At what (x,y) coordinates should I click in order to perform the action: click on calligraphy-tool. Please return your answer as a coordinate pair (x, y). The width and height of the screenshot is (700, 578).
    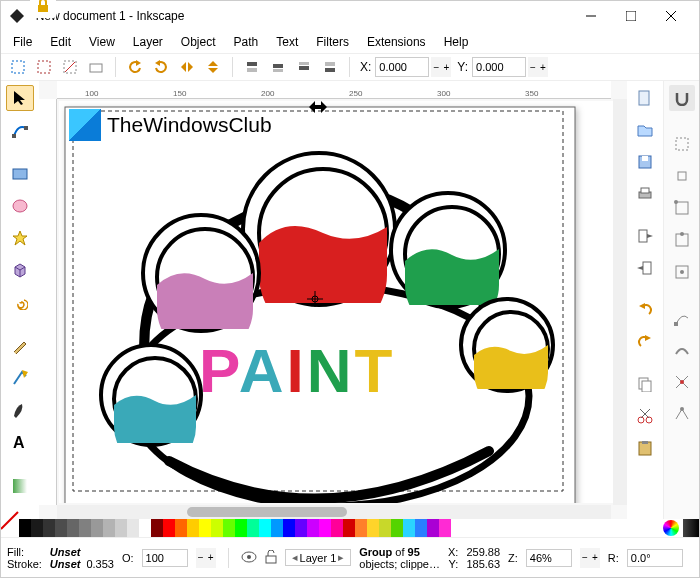
    Looking at the image, I should click on (20, 410).